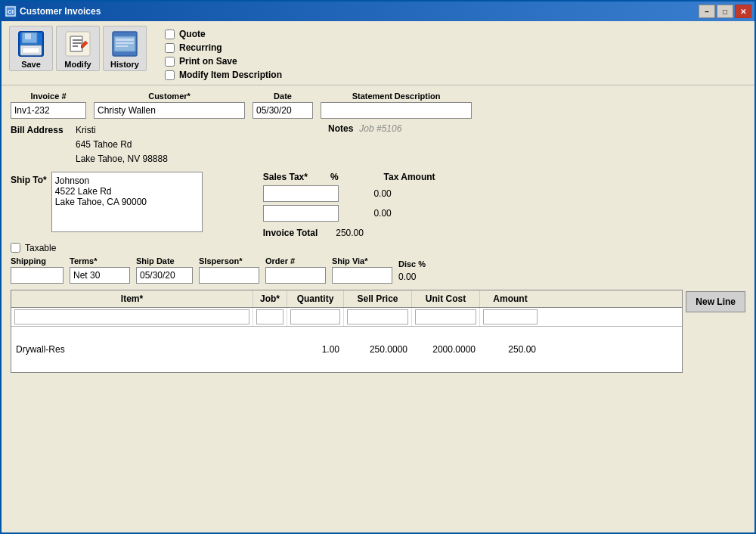 The height and width of the screenshot is (534, 756). Describe the element at coordinates (271, 349) in the screenshot. I see `row-job` at that location.